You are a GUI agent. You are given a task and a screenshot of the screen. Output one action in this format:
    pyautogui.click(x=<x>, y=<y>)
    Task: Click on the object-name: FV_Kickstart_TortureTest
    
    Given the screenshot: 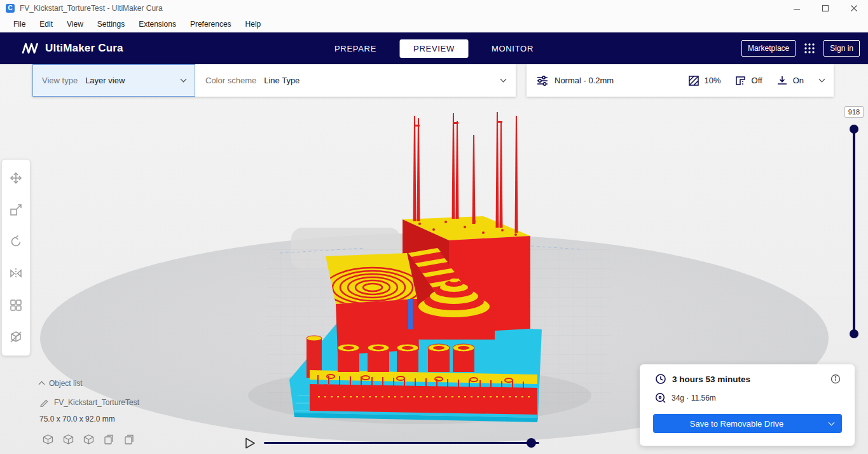 What is the action you would take?
    pyautogui.click(x=97, y=402)
    